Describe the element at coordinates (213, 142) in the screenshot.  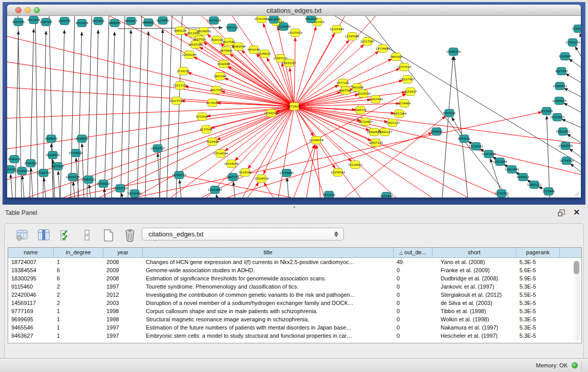
I see `graph-node: 7525444` at that location.